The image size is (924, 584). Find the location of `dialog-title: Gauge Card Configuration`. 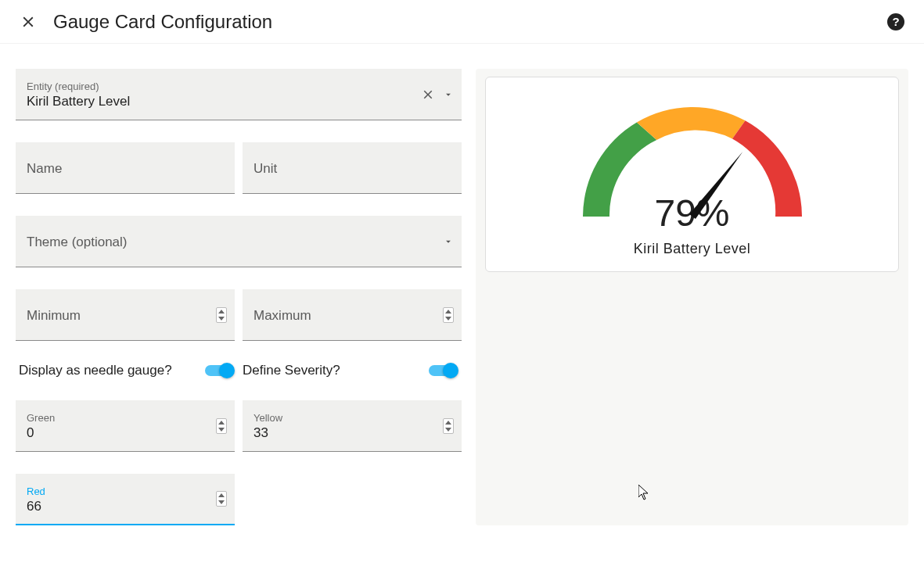

dialog-title: Gauge Card Configuration is located at coordinates (163, 22).